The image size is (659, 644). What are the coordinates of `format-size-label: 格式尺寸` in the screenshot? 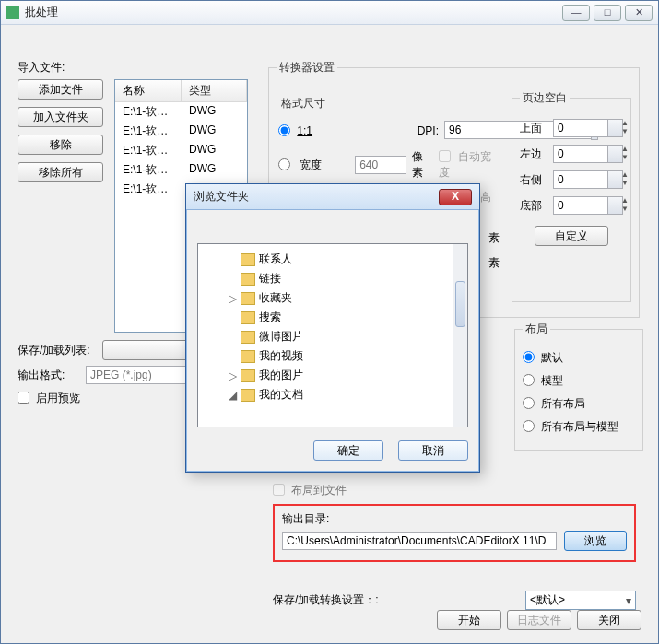 It's located at (389, 103).